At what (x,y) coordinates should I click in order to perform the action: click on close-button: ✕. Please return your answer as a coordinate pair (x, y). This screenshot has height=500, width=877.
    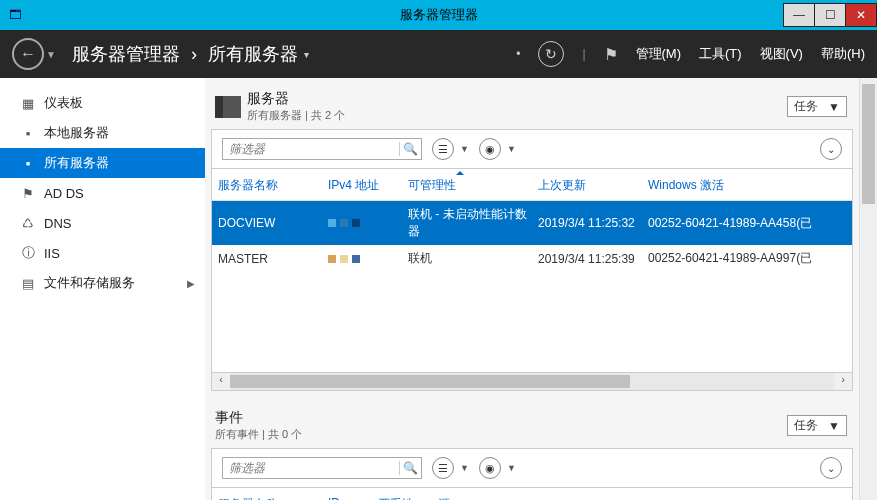
    Looking at the image, I should click on (861, 15).